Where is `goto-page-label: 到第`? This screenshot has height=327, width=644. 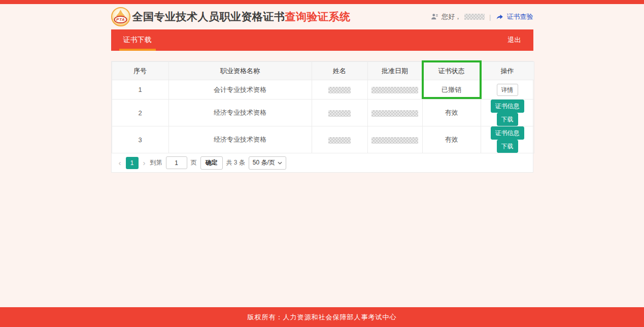 goto-page-label: 到第 is located at coordinates (156, 162).